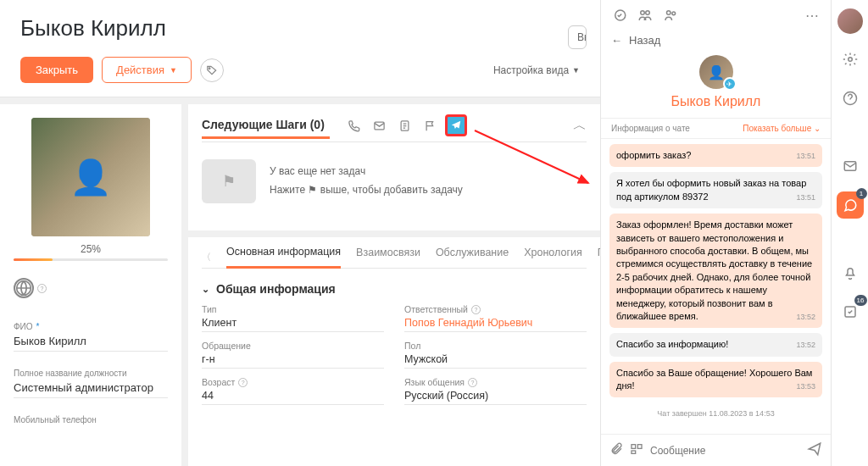 The height and width of the screenshot is (466, 868). What do you see at coordinates (861, 193) in the screenshot?
I see `chat-badge: 1` at bounding box center [861, 193].